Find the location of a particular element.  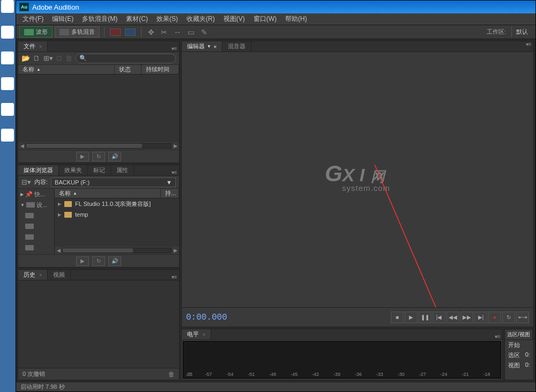

tab-history: 历史 × is located at coordinates (33, 275).